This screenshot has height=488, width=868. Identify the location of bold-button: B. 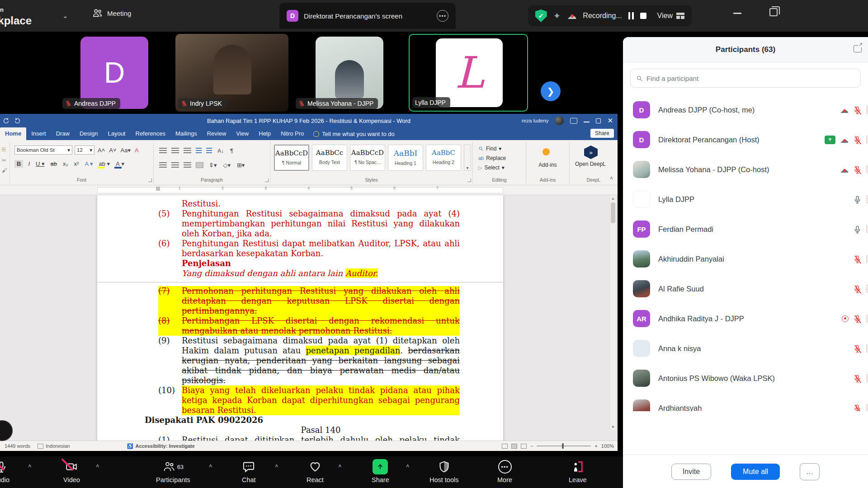
(19, 164).